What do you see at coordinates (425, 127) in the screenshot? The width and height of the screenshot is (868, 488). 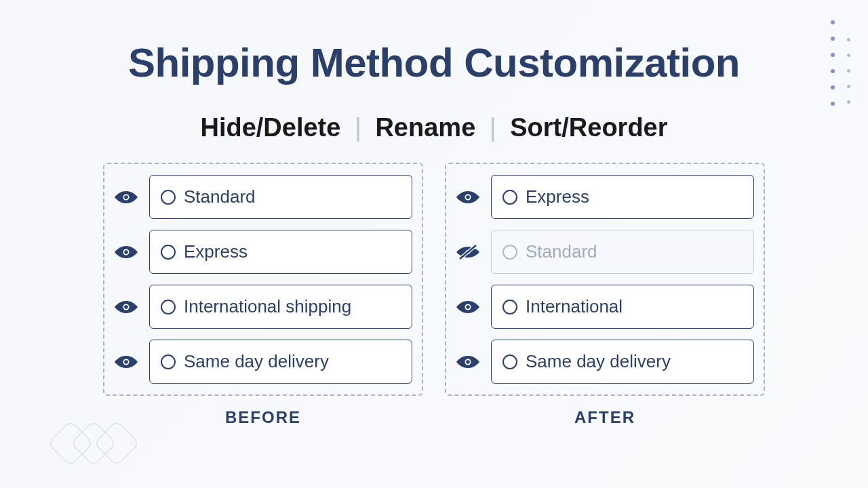 I see `subtitle-rename: Rename` at bounding box center [425, 127].